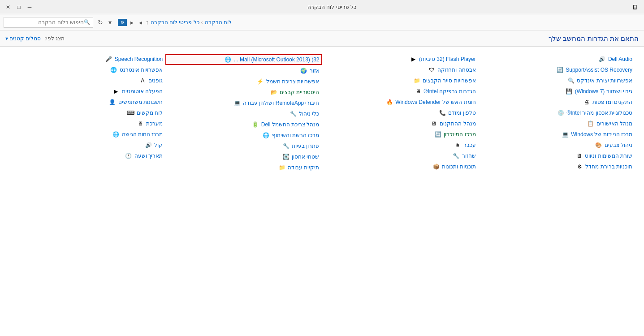 The height and width of the screenshot is (336, 644). Describe the element at coordinates (30, 7) in the screenshot. I see `minimize-button: ─` at that location.